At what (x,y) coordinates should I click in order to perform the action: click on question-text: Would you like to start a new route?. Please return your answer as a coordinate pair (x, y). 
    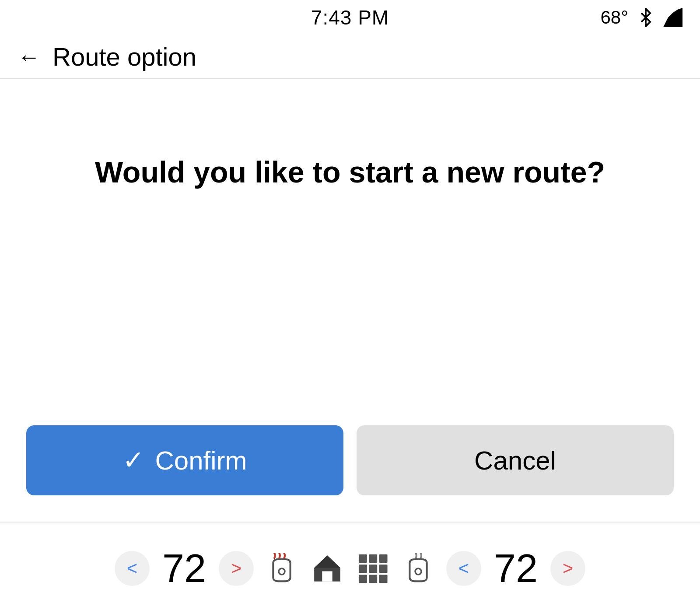
    Looking at the image, I should click on (350, 172).